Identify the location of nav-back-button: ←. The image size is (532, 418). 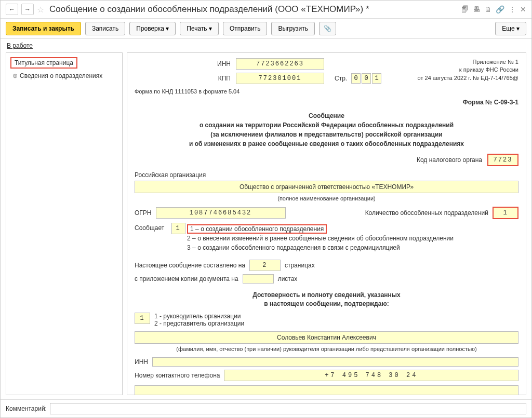
(12, 9).